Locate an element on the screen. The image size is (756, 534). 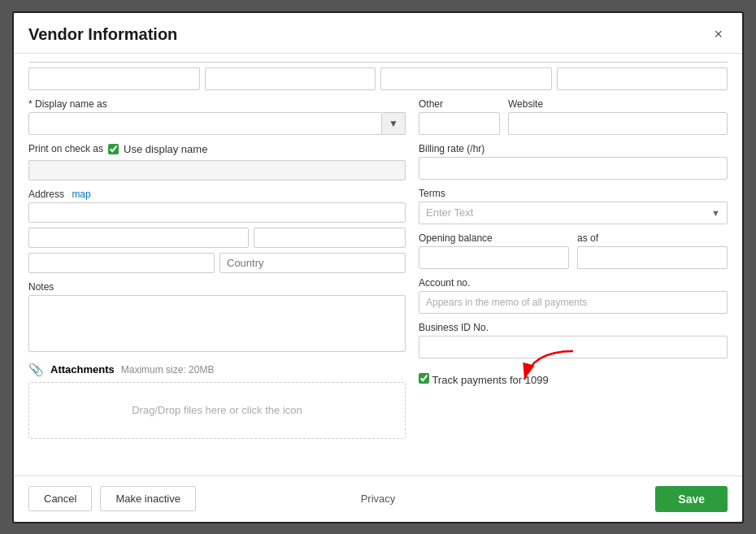
account-no-label: Account no. is located at coordinates (573, 283).